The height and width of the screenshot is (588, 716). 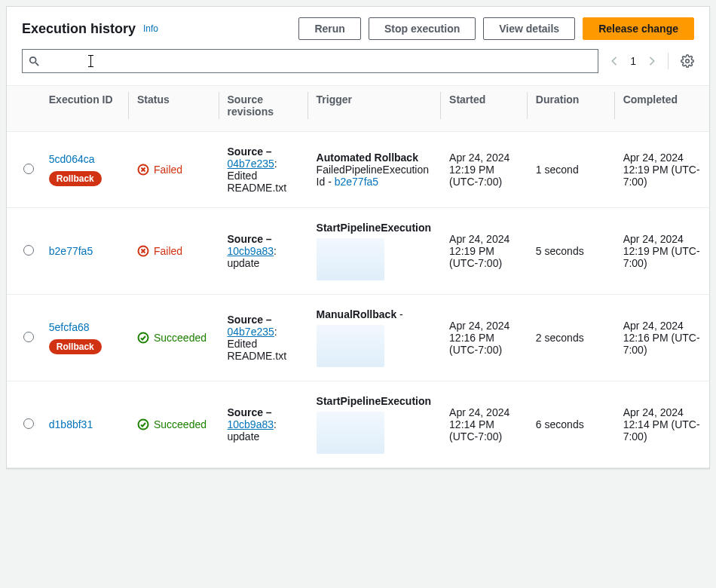 I want to click on pager-prev-icon, so click(x=614, y=61).